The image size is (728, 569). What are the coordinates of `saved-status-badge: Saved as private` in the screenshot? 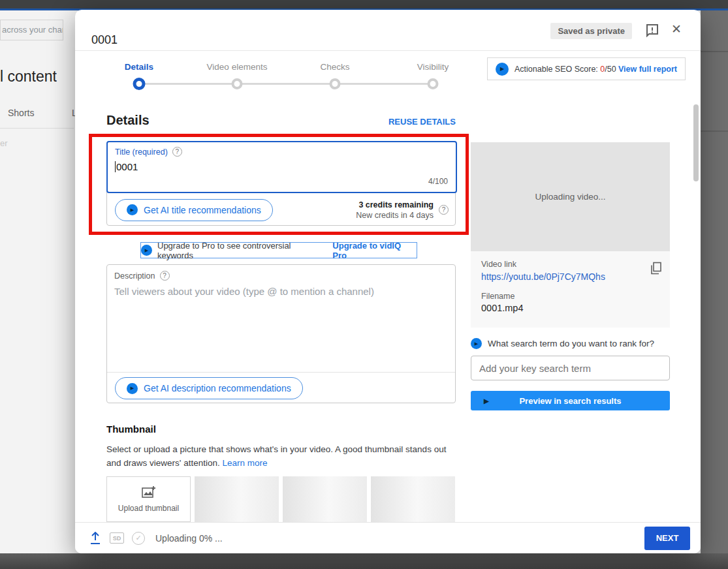 It's located at (592, 31).